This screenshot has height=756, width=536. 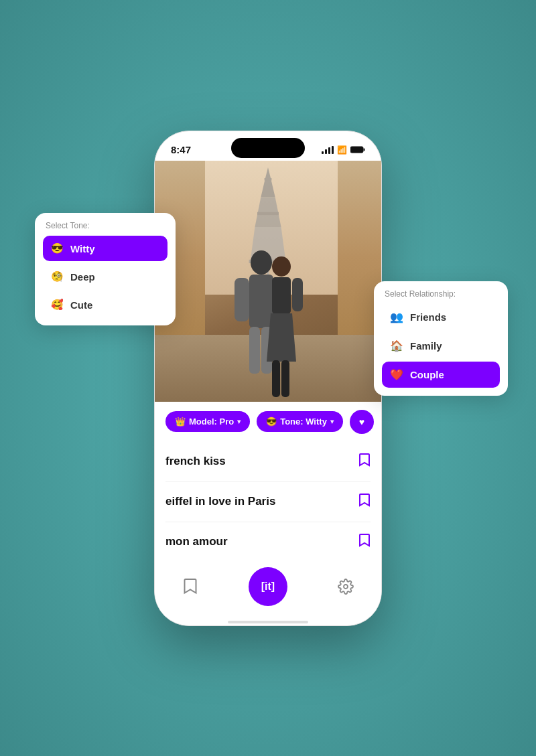 What do you see at coordinates (268, 622) in the screenshot?
I see `home-indicator` at bounding box center [268, 622].